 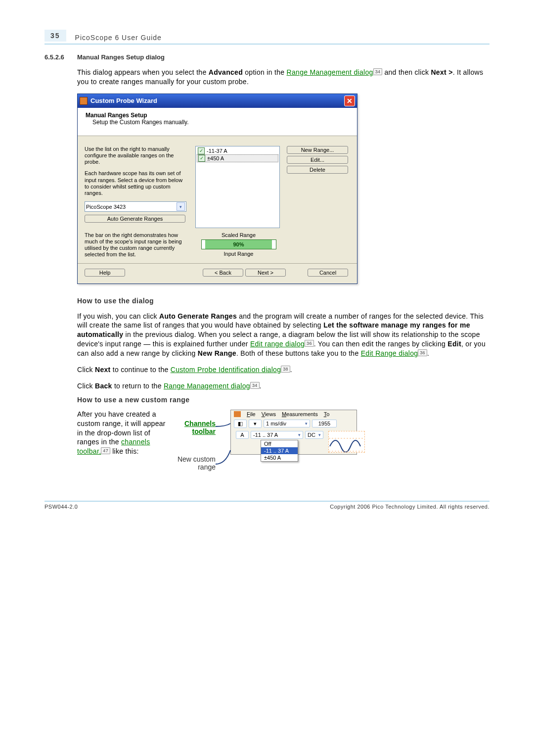 I want to click on menu-file: File, so click(x=251, y=414).